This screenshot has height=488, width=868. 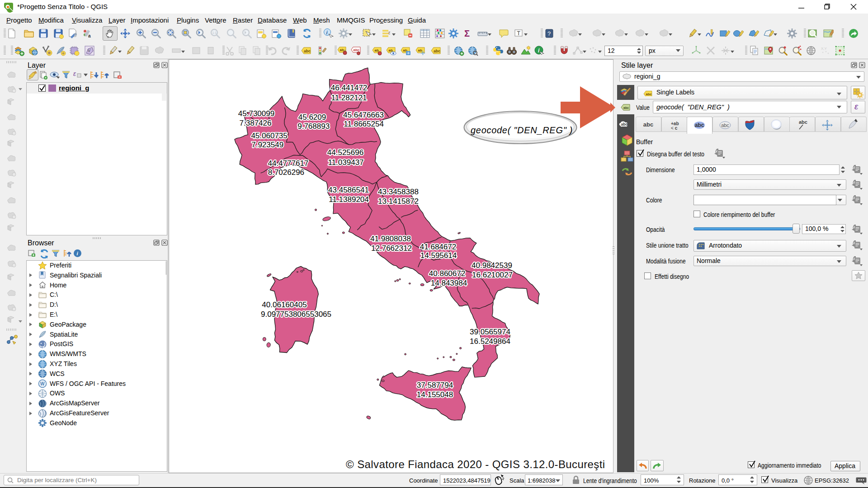 What do you see at coordinates (519, 33) in the screenshot?
I see `svg-text: T` at bounding box center [519, 33].